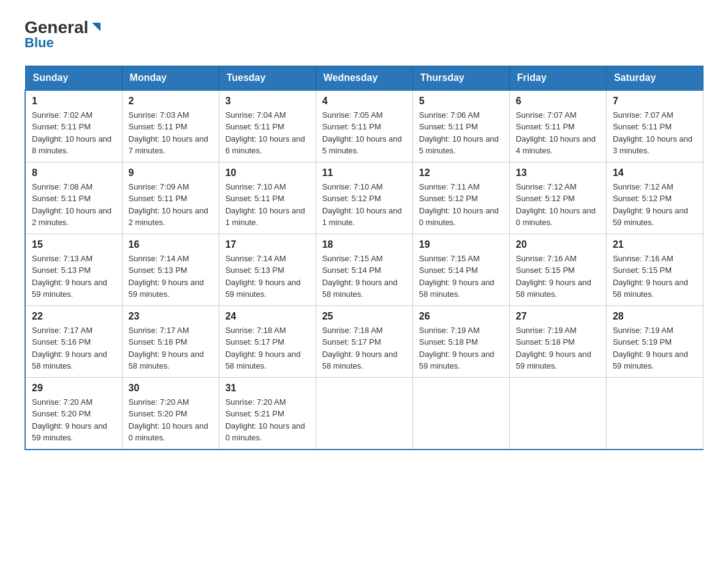  What do you see at coordinates (461, 341) in the screenshot?
I see `calendar-day-cell: 26 Sunrise: 7:19 AMSunset: 5:18 PMDaylig…` at bounding box center [461, 341].